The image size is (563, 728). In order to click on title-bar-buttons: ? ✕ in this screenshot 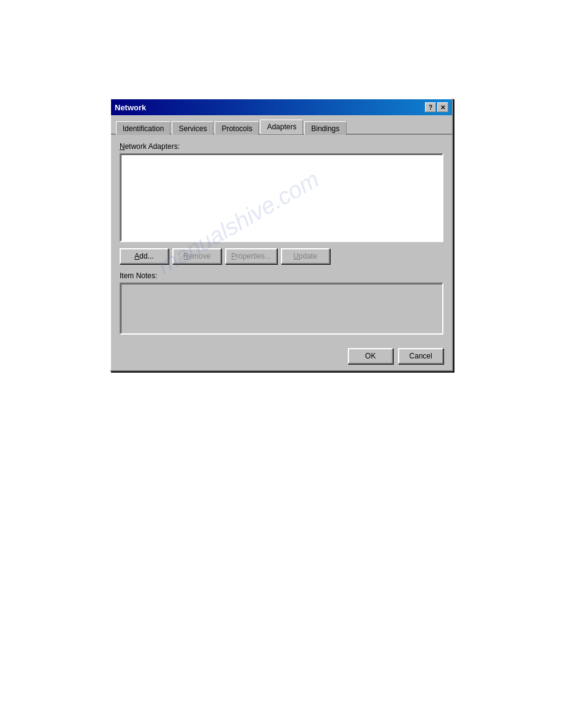, I will do `click(437, 107)`.